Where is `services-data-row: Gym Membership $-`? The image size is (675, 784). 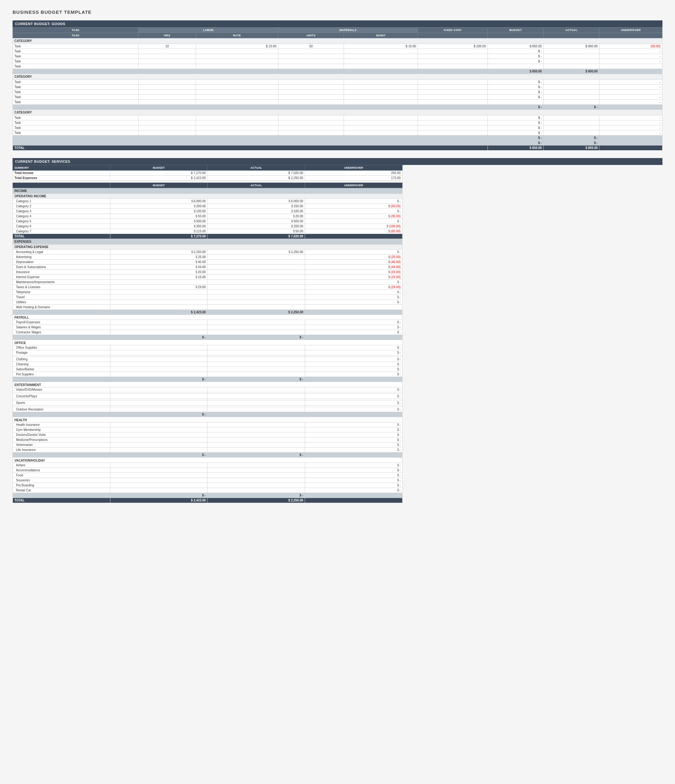
services-data-row: Gym Membership $- is located at coordinates (208, 430).